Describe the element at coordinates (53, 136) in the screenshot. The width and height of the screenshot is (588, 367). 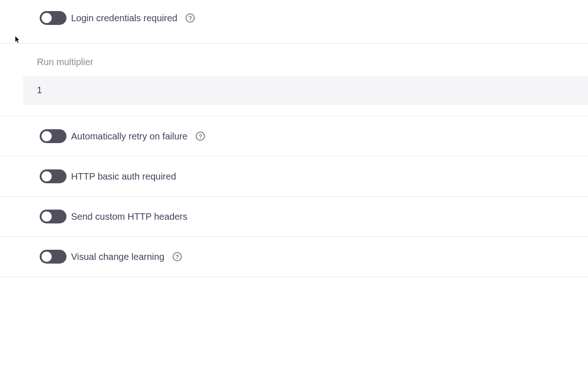
I see `auto-retry-toggle` at that location.